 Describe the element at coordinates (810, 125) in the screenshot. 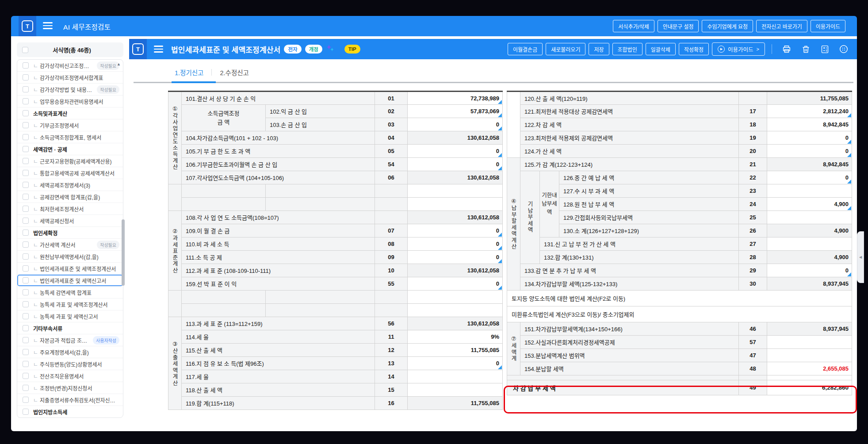

I see `row-value-cell: 8,942,845` at that location.